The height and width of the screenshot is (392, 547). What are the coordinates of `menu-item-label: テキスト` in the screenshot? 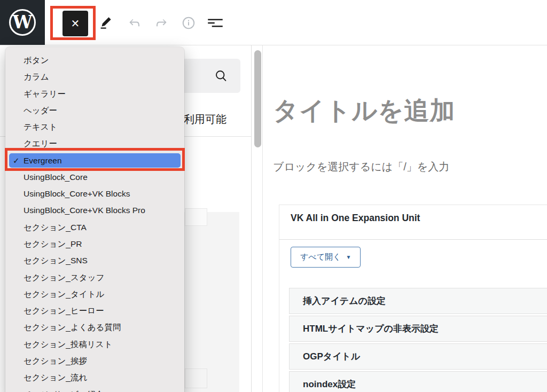 It's located at (41, 127).